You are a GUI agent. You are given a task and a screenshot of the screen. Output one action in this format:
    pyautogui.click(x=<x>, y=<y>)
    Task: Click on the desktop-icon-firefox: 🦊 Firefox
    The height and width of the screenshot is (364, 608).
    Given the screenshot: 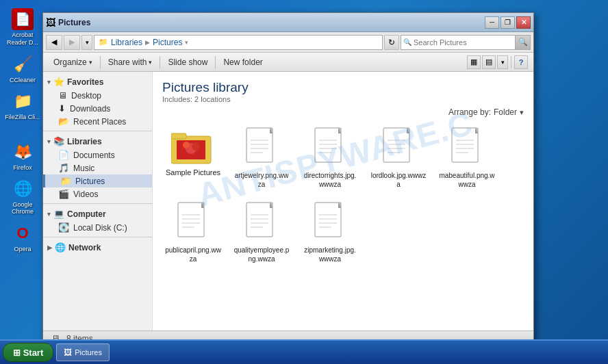 What is the action you would take?
    pyautogui.click(x=23, y=156)
    